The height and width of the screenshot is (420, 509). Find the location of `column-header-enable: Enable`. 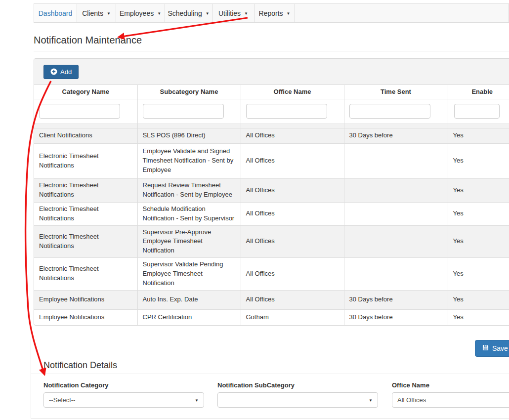

column-header-enable: Enable is located at coordinates (478, 92).